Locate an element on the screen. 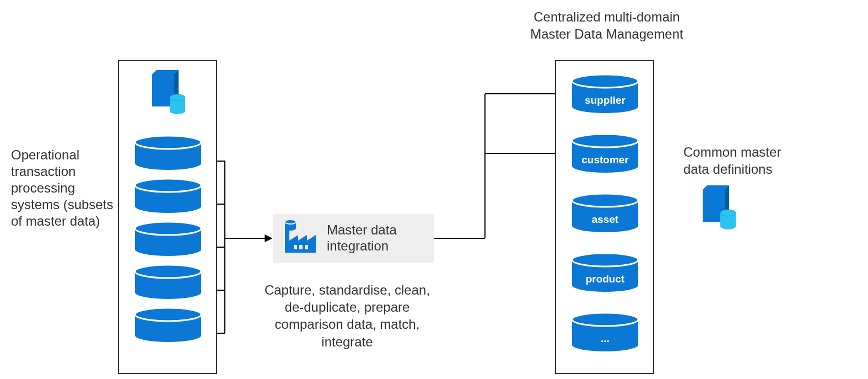 The width and height of the screenshot is (868, 379). integration-caption: Capture, standardise, clean, de-duplicat… is located at coordinates (347, 316).